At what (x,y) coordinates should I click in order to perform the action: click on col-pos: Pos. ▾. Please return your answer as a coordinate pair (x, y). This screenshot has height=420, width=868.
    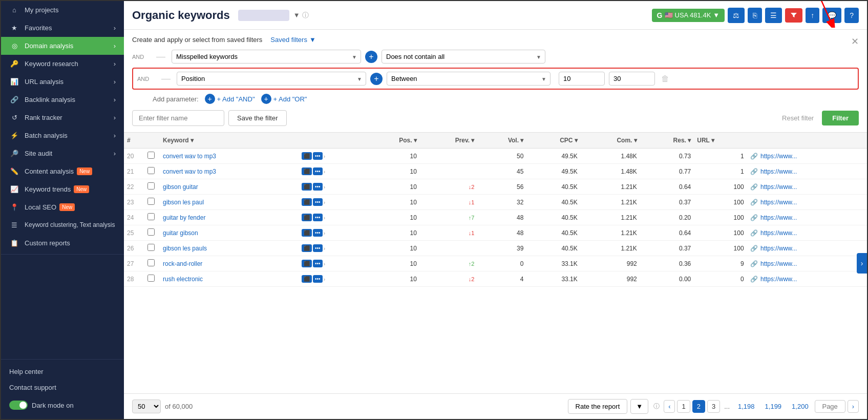
    Looking at the image, I should click on (393, 140).